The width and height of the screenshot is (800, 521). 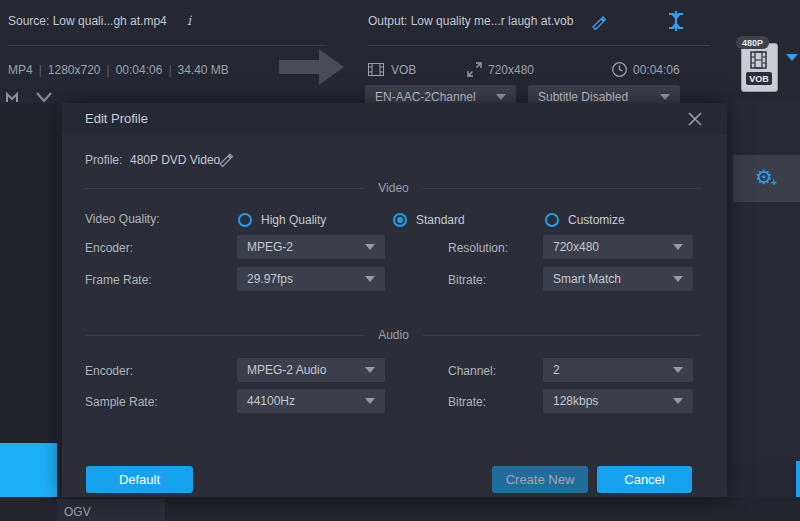 What do you see at coordinates (587, 279) in the screenshot?
I see `video-bitrate-value: Smart Match` at bounding box center [587, 279].